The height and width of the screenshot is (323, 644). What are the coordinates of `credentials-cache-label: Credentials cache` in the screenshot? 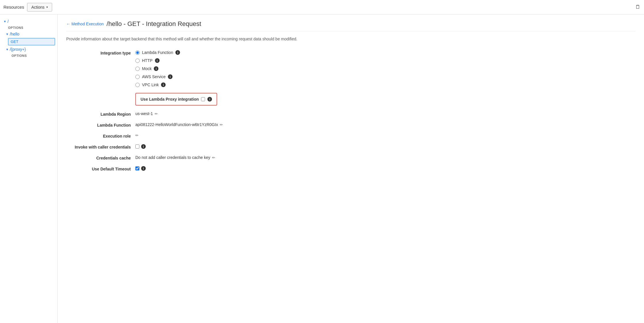 It's located at (101, 158).